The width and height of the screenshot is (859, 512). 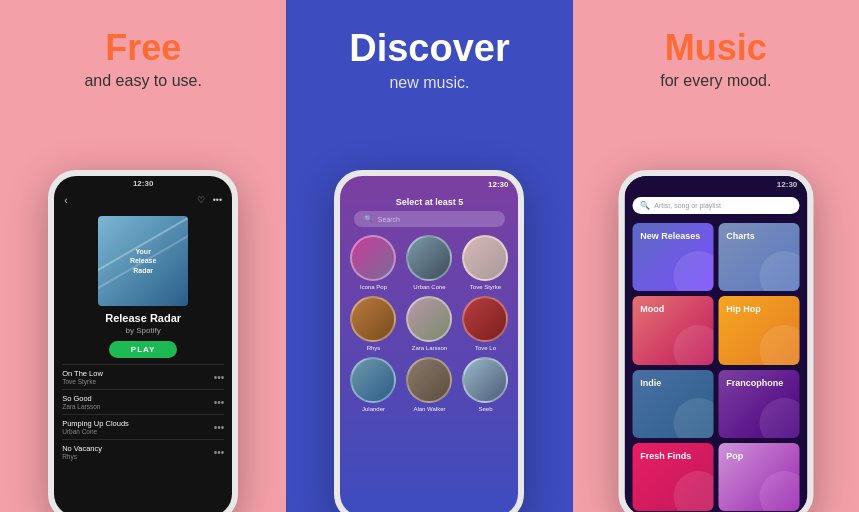 What do you see at coordinates (429, 287) in the screenshot?
I see `artist-name: Urban Cone` at bounding box center [429, 287].